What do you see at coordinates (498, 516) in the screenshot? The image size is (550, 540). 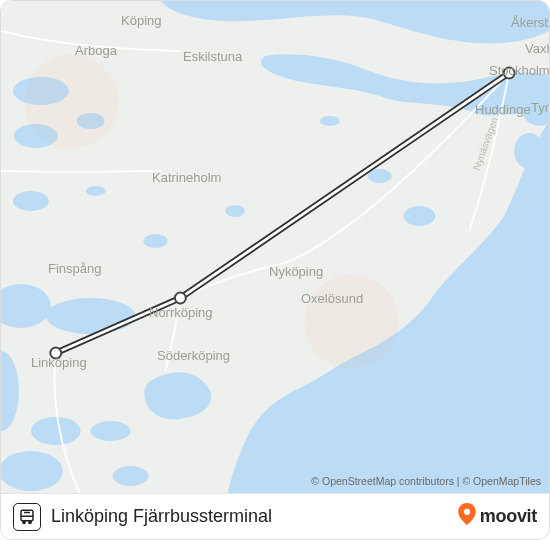 I see `brand-logo: moovit` at bounding box center [498, 516].